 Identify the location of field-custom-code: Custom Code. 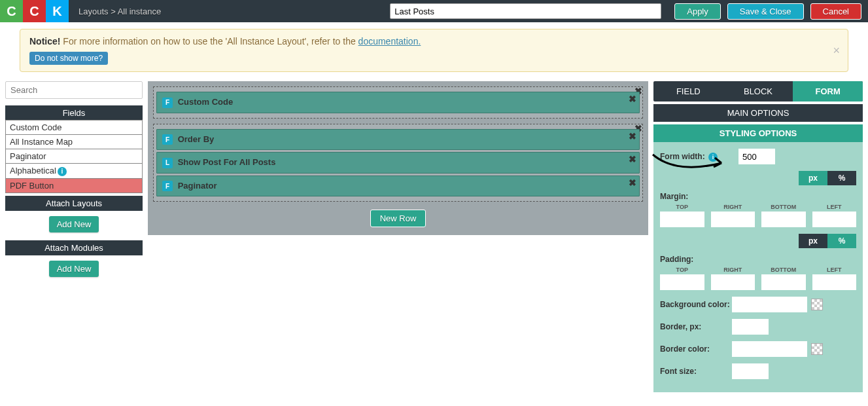
(74, 127).